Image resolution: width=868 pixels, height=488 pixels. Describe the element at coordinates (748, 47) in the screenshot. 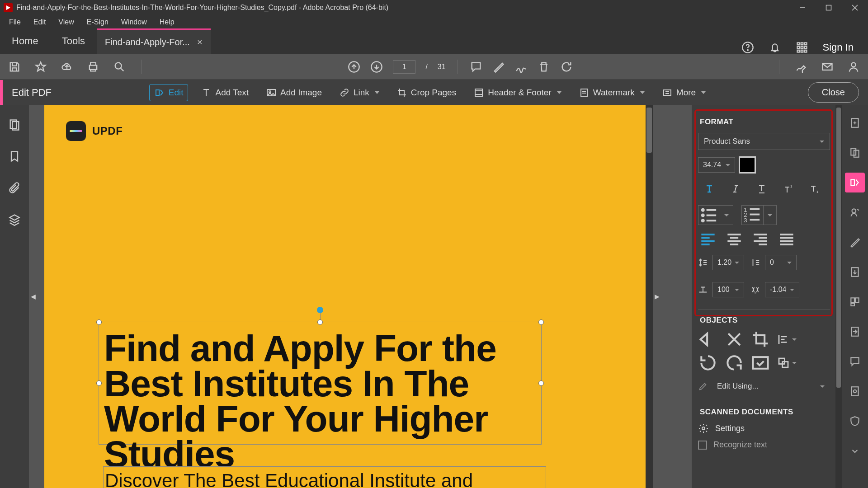

I see `help-icon` at that location.